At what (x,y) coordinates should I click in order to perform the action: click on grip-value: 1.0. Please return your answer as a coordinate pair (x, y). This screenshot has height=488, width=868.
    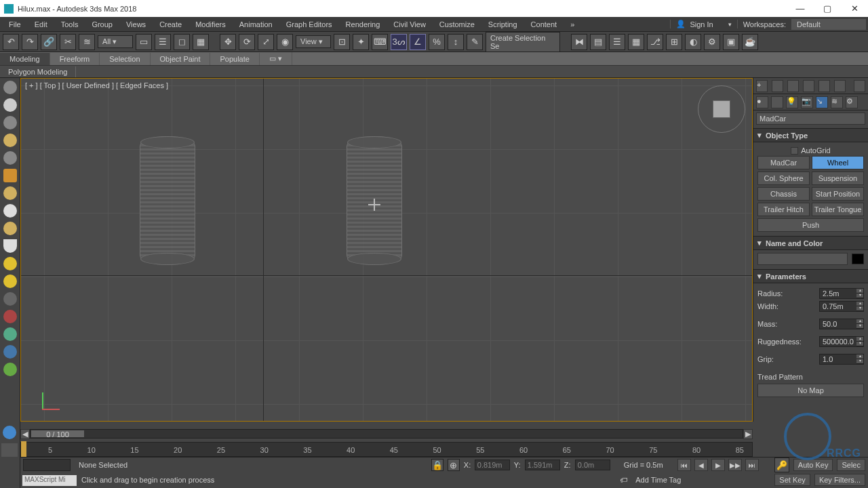
    Looking at the image, I should click on (838, 359).